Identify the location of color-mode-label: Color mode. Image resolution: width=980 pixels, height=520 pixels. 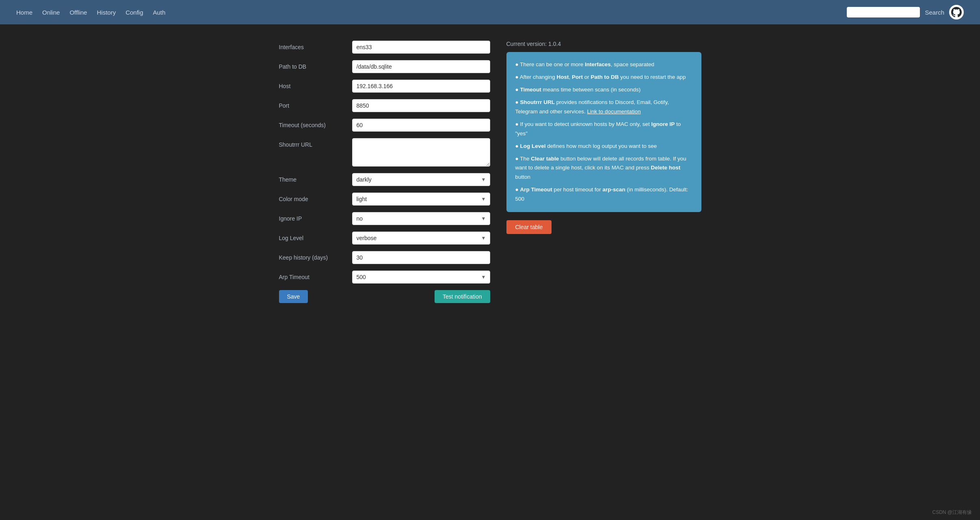
(316, 197).